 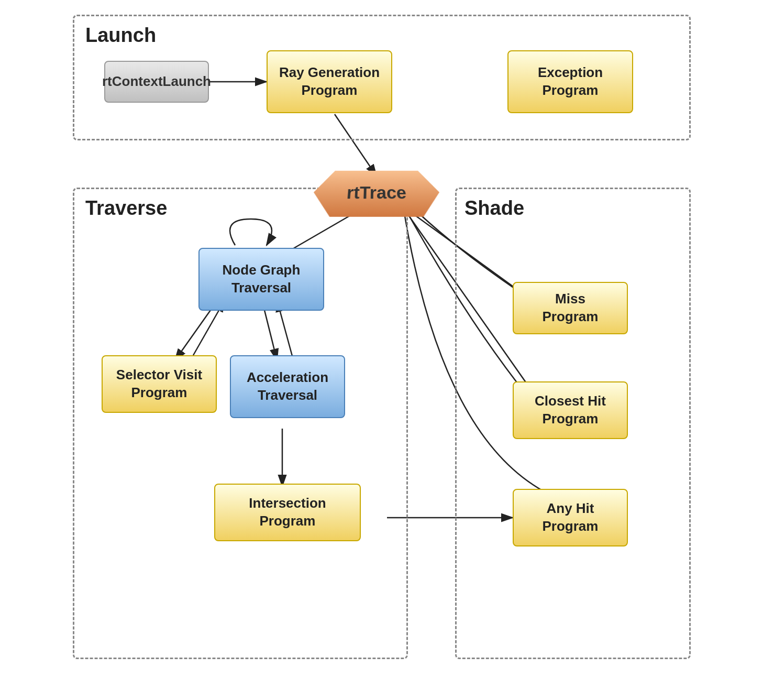 What do you see at coordinates (570, 518) in the screenshot?
I see `any-hit-program-node: Any HitProgram` at bounding box center [570, 518].